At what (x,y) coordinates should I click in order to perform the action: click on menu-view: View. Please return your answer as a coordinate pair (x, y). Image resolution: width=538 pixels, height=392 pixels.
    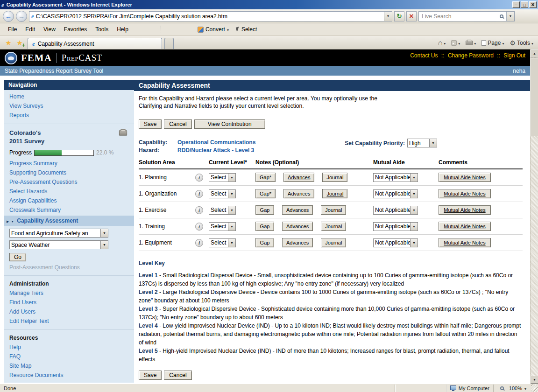
    Looking at the image, I should click on (50, 29).